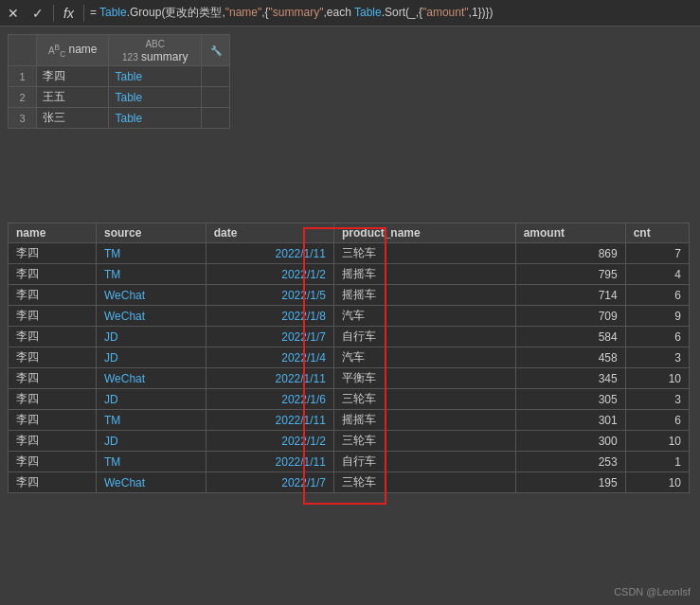 The width and height of the screenshot is (700, 605). I want to click on table-row: 李四 JD 2022/1/6 三轮车 305 3, so click(349, 400).